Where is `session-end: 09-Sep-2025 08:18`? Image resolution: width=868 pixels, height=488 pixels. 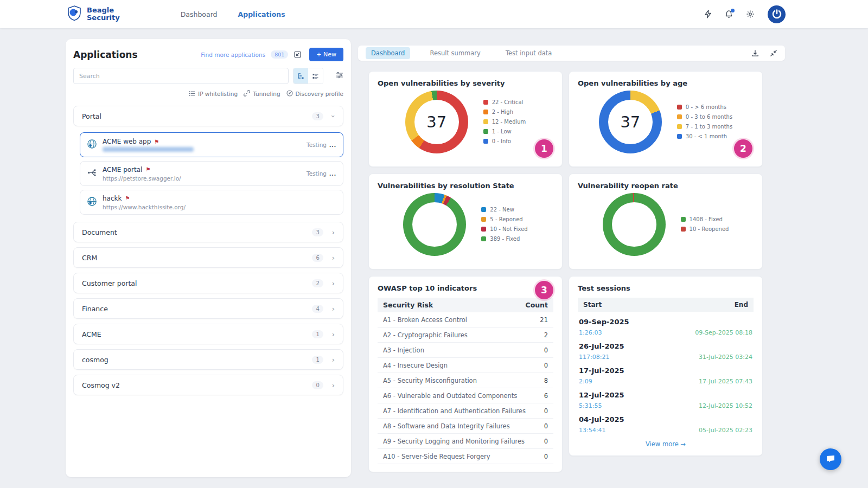
session-end: 09-Sep-2025 08:18 is located at coordinates (724, 333).